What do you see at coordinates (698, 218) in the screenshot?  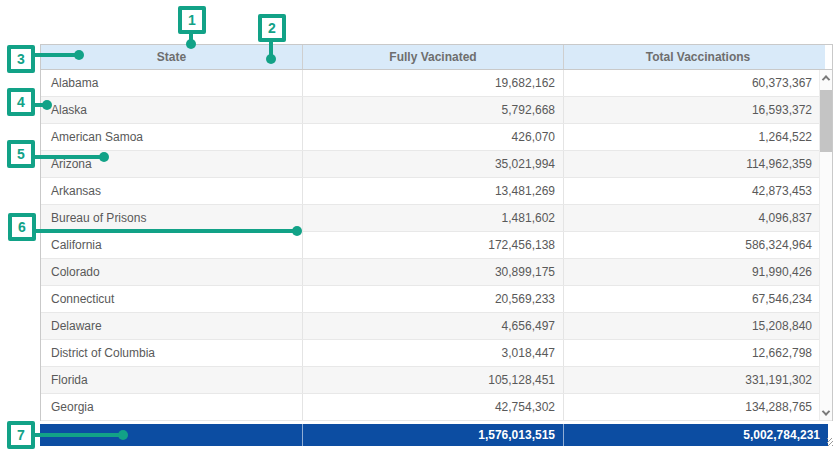 I see `cell-total-vaccinations: 4,096,837` at bounding box center [698, 218].